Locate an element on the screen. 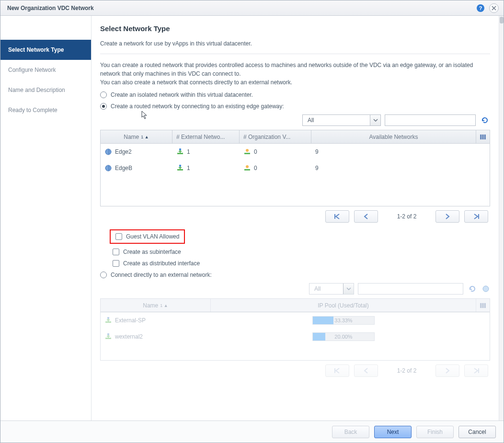 Image resolution: width=504 pixels, height=443 pixels. progress-label: 33.33% is located at coordinates (344, 320).